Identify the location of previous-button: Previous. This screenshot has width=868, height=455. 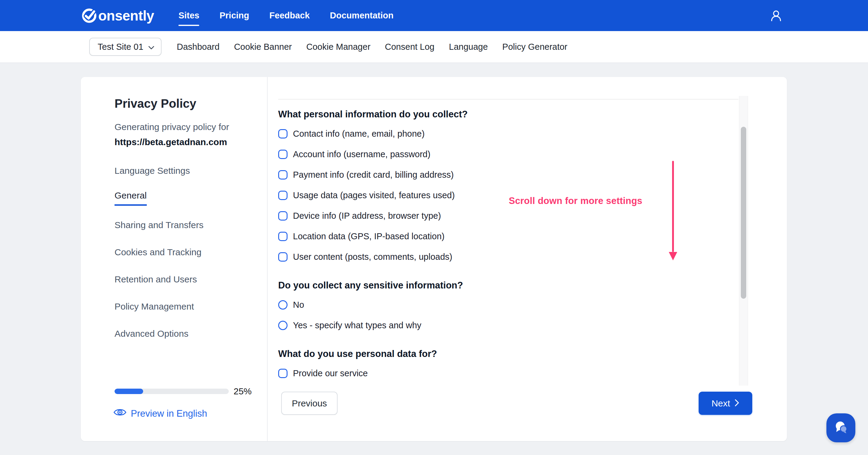
(309, 403).